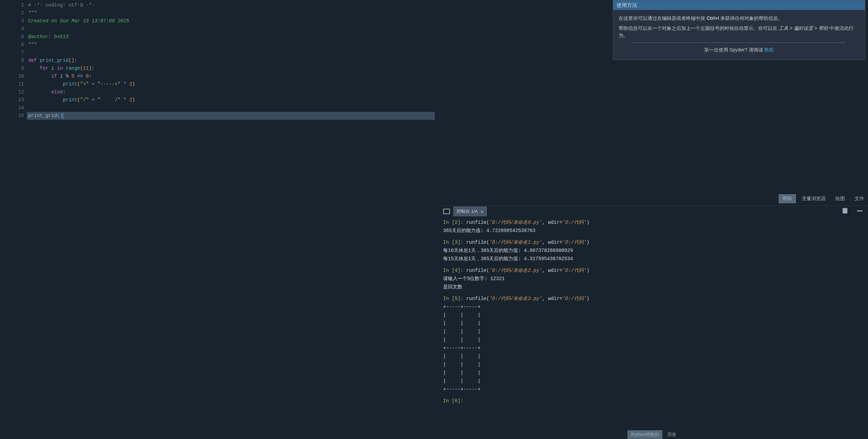 This screenshot has height=439, width=868. What do you see at coordinates (12, 37) in the screenshot?
I see `line-number: 5` at bounding box center [12, 37].